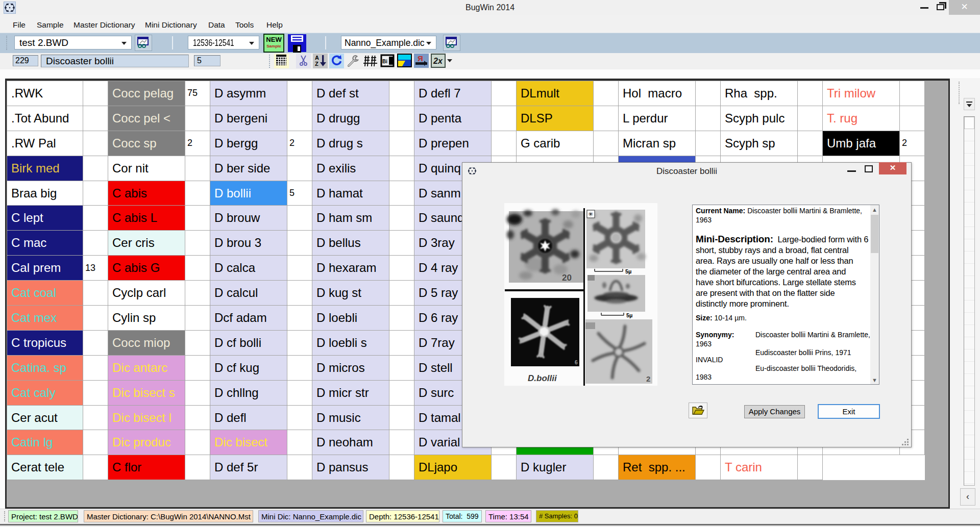 The height and width of the screenshot is (527, 980). I want to click on svg-text: 6, so click(576, 362).